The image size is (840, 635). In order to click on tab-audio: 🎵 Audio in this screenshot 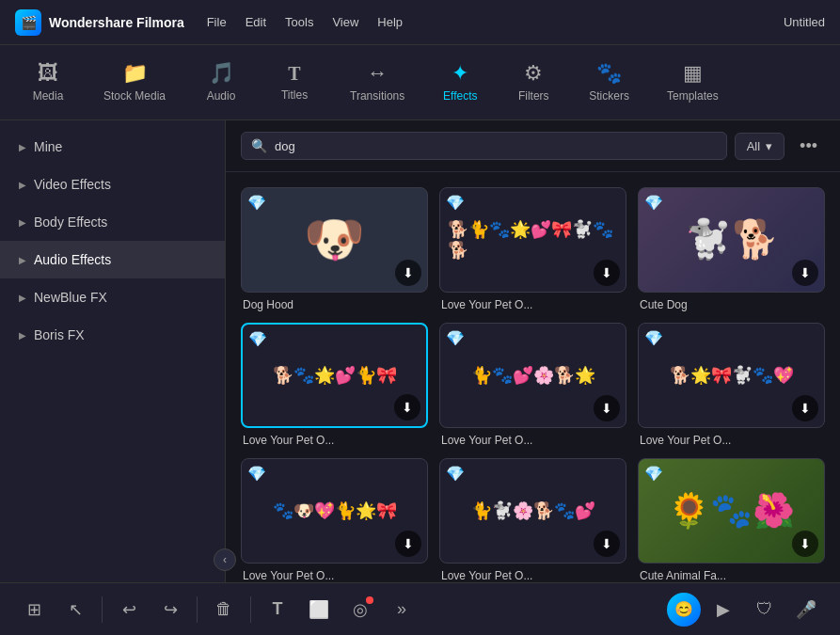, I will do `click(221, 83)`.